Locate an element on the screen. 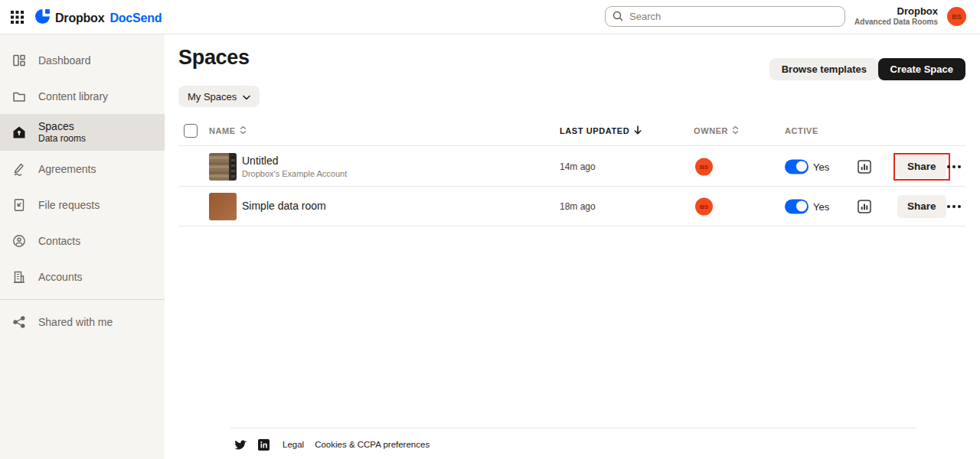 This screenshot has height=459, width=980. user-avatar: BS is located at coordinates (957, 17).